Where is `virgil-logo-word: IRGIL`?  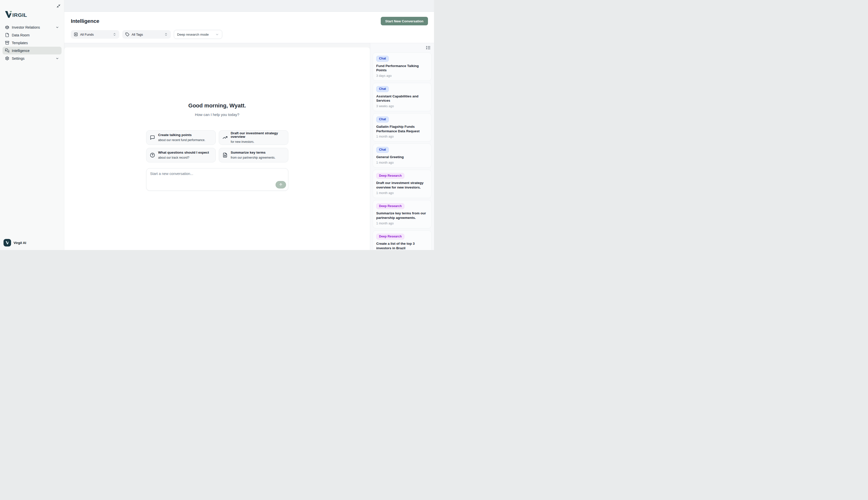 virgil-logo-word: IRGIL is located at coordinates (20, 15).